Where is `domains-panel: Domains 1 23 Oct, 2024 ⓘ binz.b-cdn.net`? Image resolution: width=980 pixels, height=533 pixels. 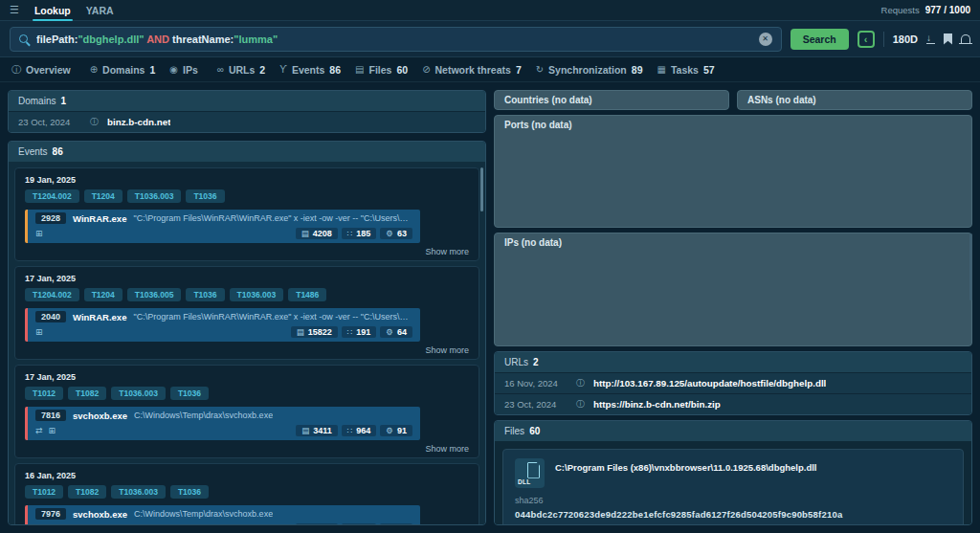
domains-panel: Domains 1 23 Oct, 2024 ⓘ binz.b-cdn.net is located at coordinates (247, 111).